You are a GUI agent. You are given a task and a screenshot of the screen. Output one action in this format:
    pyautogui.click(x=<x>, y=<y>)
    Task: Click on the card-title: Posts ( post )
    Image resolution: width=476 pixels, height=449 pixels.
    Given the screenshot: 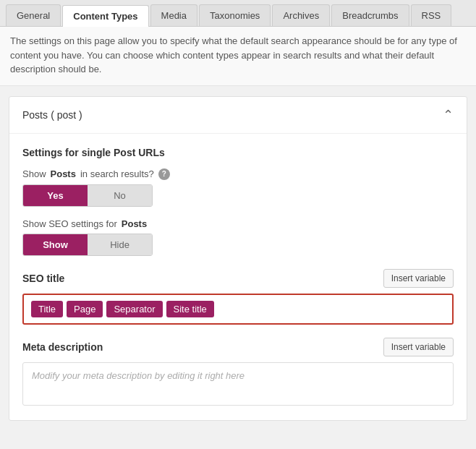 What is the action you would take?
    pyautogui.click(x=52, y=114)
    